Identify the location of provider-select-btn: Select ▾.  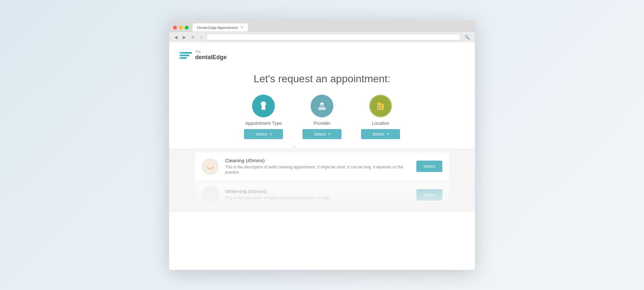
(322, 134).